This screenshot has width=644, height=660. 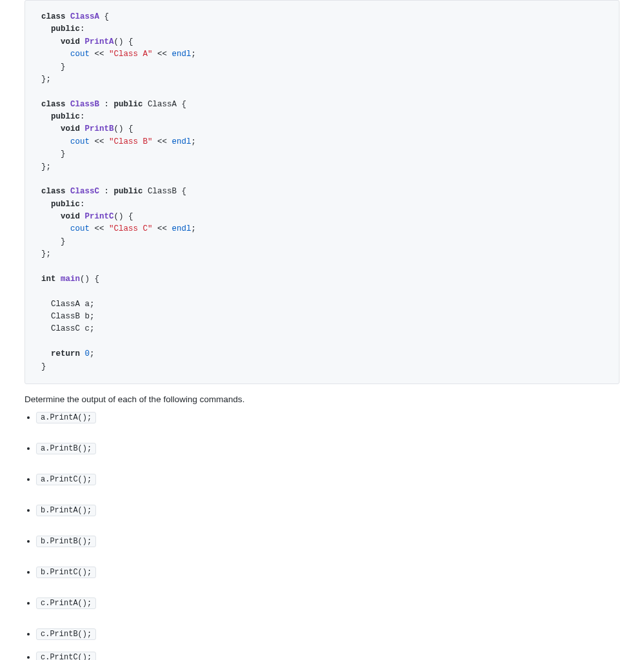 I want to click on command-code: a.PrintA();, so click(x=66, y=418).